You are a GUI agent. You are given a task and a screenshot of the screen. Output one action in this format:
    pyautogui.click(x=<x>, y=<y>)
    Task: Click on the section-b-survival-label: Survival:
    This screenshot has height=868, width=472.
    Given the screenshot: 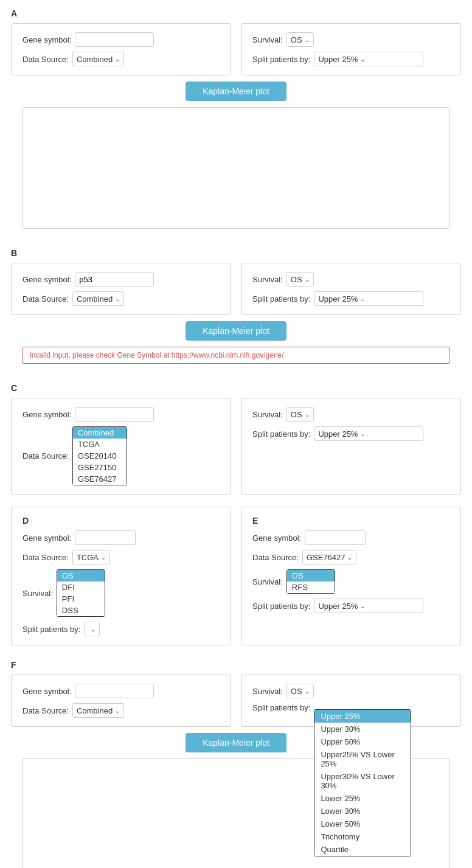 What is the action you would take?
    pyautogui.click(x=268, y=280)
    